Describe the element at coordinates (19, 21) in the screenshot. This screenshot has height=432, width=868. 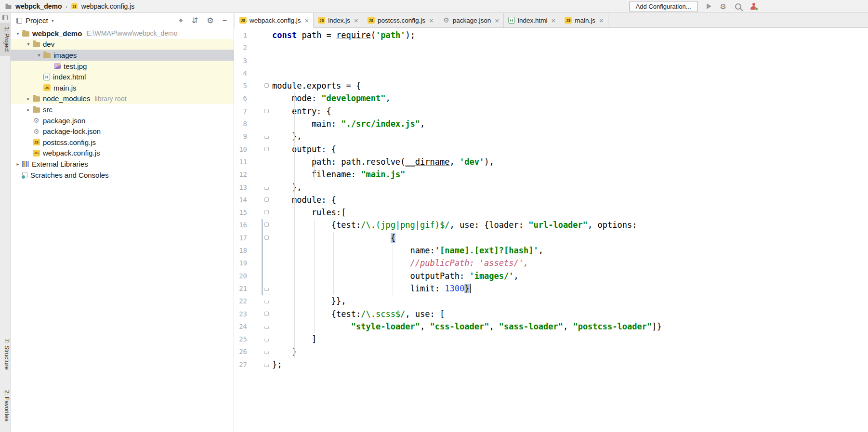
I see `project-view-icon` at that location.